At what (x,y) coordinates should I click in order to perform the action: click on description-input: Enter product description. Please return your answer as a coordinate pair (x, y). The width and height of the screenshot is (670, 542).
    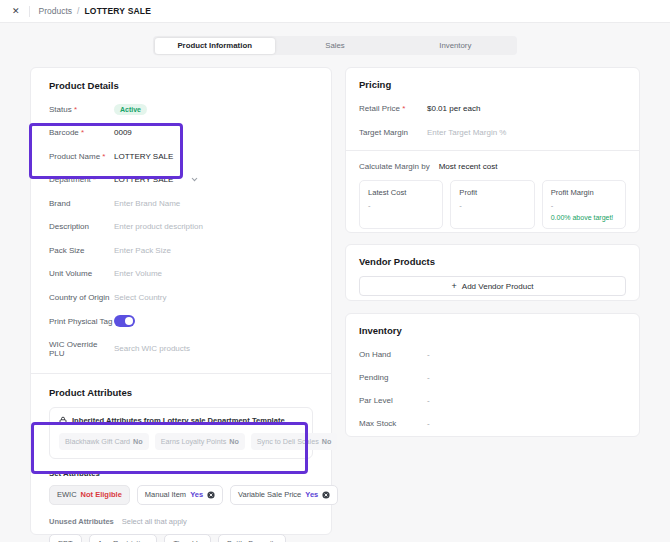
    Looking at the image, I should click on (158, 226).